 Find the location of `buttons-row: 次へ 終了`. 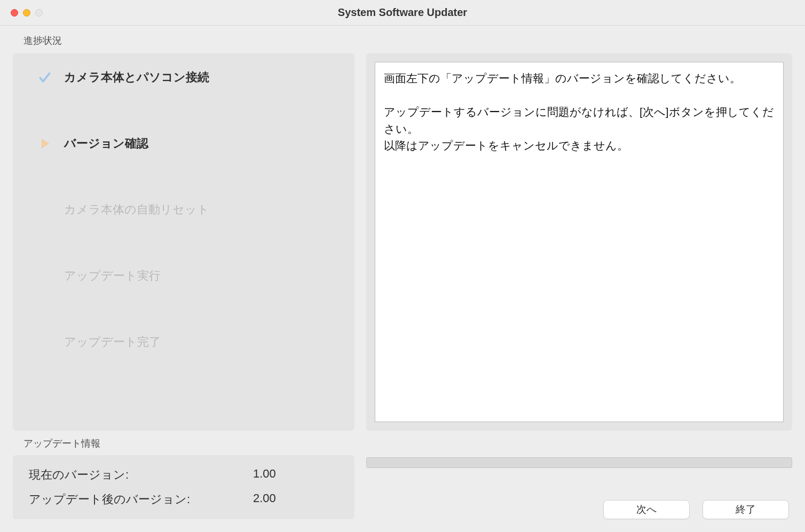

buttons-row: 次へ 終了 is located at coordinates (579, 510).